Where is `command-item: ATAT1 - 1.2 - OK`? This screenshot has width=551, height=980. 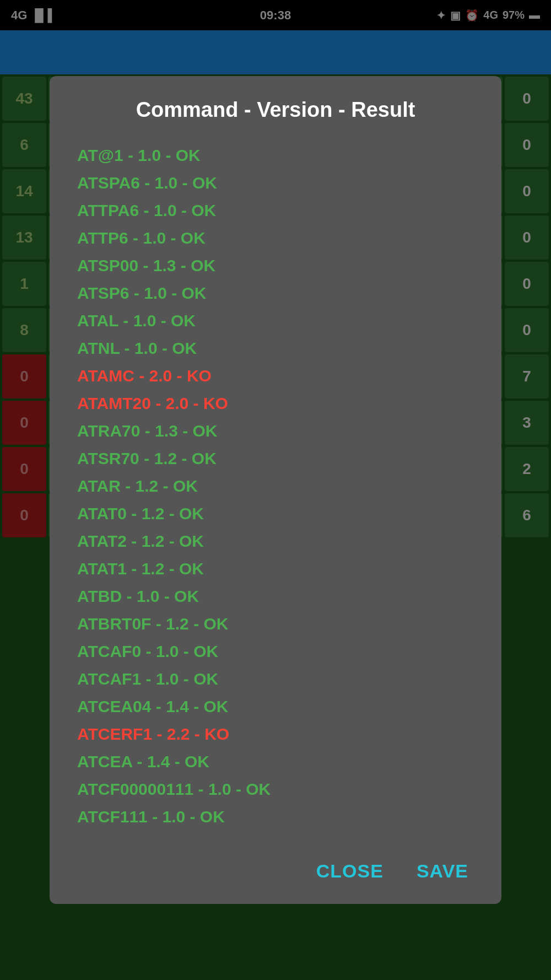
command-item: ATAT1 - 1.2 - OK is located at coordinates (276, 569).